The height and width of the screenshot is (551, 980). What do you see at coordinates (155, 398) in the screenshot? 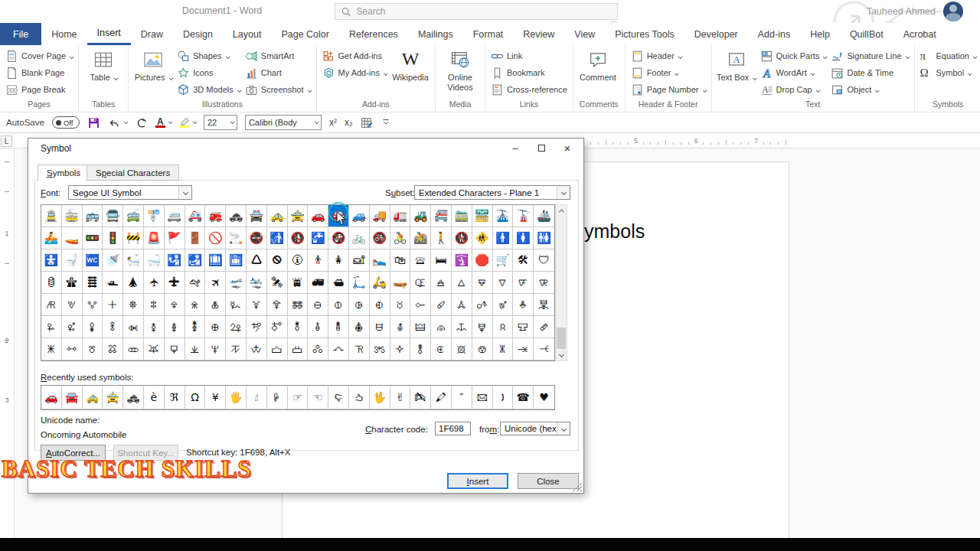
I see `recent-symbol-cell-5: è` at bounding box center [155, 398].